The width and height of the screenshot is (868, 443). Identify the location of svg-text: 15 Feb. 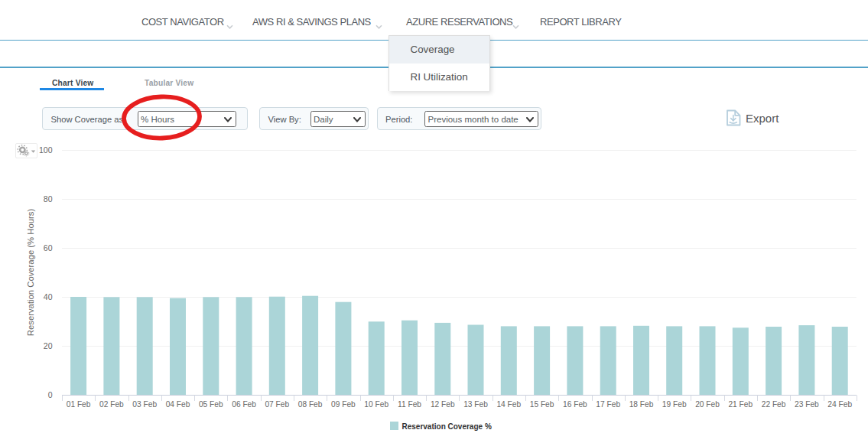
(542, 404).